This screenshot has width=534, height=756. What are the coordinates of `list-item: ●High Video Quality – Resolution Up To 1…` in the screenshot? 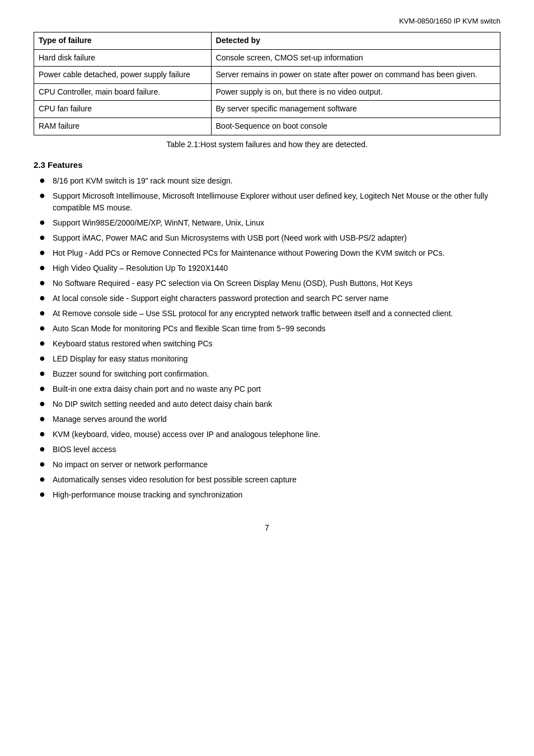 It's located at (270, 269).